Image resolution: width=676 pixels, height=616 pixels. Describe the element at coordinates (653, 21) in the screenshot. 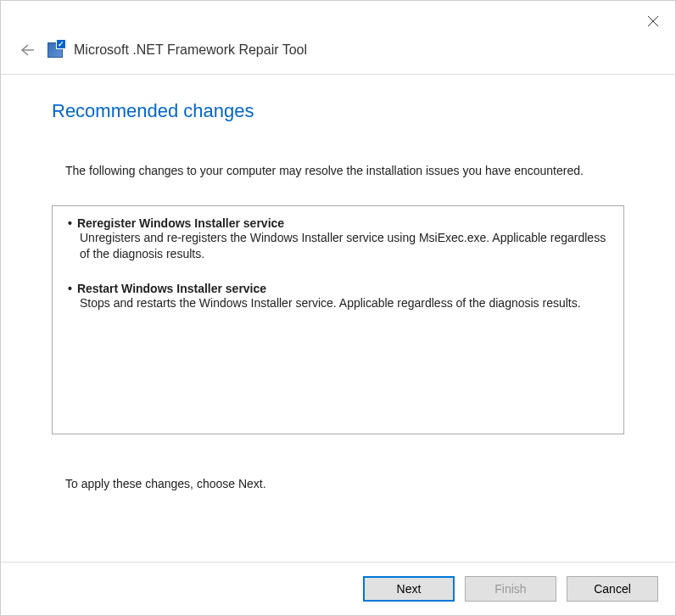

I see `close-icon` at that location.